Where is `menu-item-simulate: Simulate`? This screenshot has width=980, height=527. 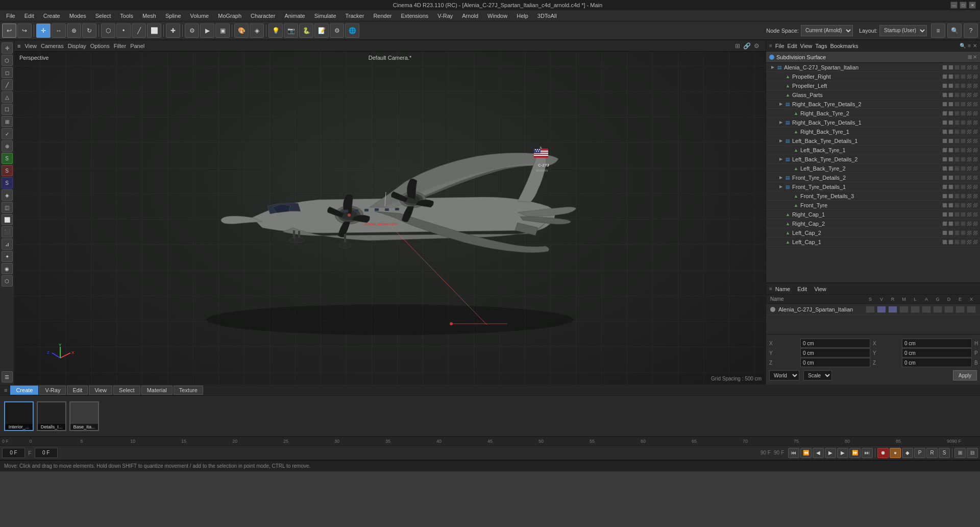
menu-item-simulate: Simulate is located at coordinates (326, 16).